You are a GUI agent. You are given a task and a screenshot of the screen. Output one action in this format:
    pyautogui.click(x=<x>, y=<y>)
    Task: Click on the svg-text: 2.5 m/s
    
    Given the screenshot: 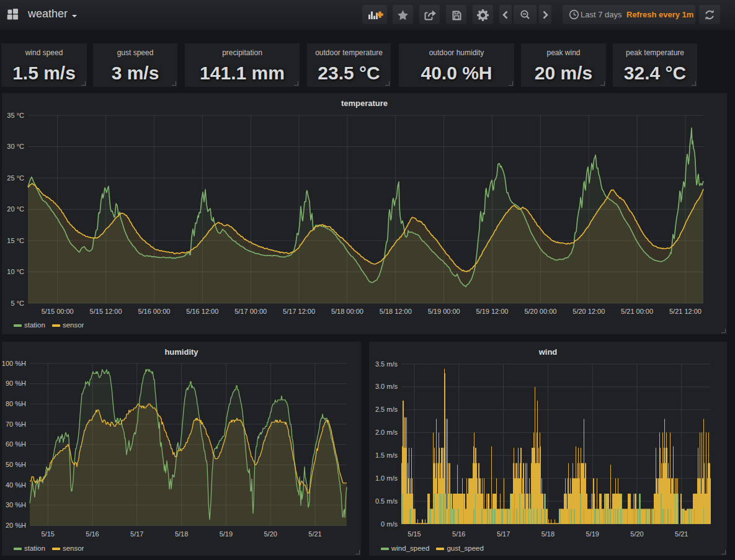 What is the action you would take?
    pyautogui.click(x=387, y=409)
    